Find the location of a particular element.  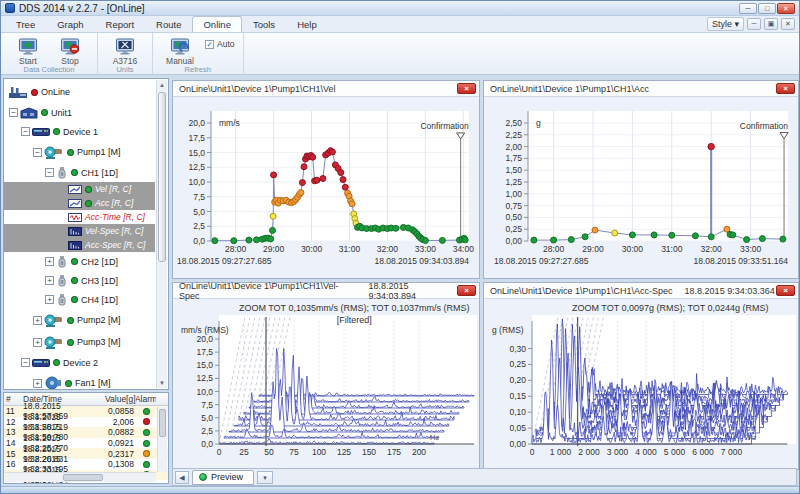

mdi-close-button: ✕ is located at coordinates (788, 24).